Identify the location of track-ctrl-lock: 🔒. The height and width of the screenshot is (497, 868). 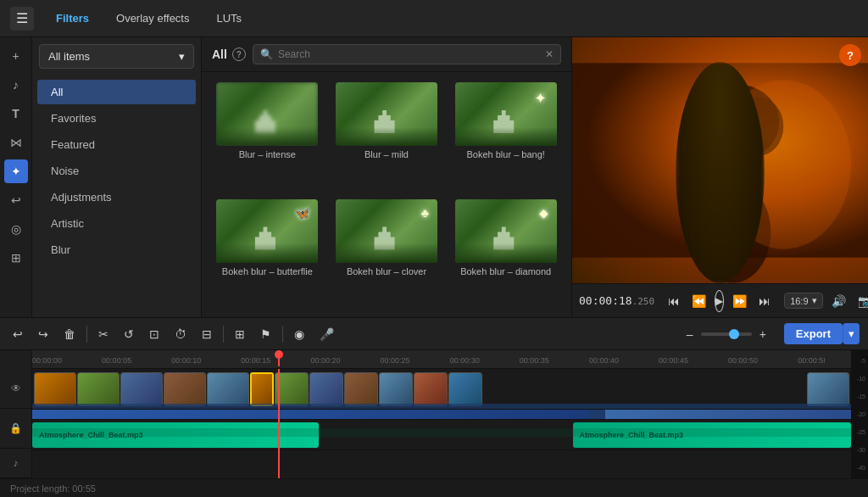
(16, 429).